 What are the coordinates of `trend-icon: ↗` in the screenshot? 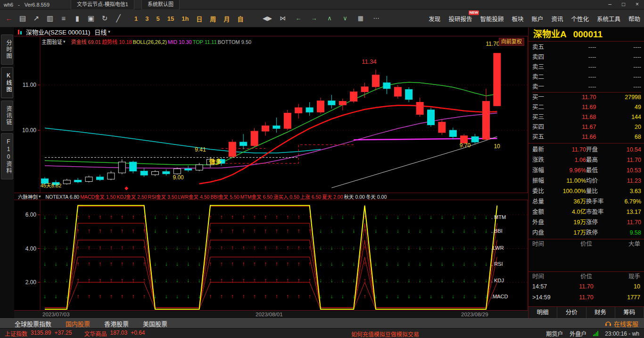 It's located at (36, 18).